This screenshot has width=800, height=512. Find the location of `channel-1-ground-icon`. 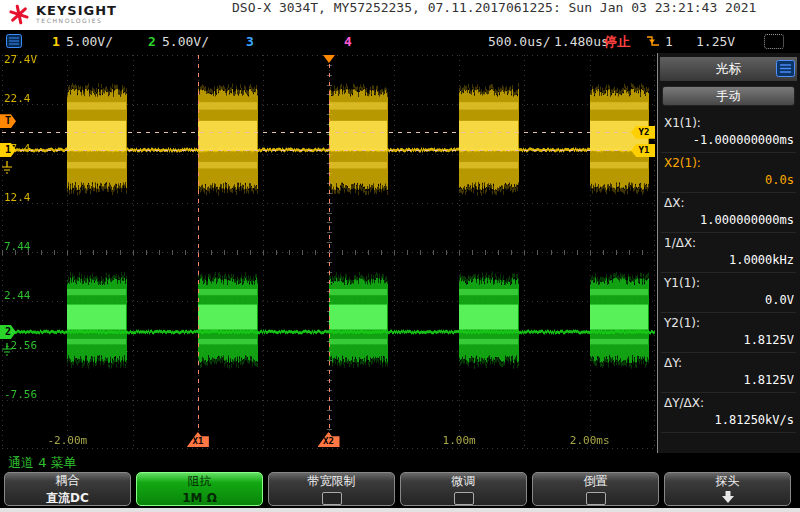

channel-1-ground-icon is located at coordinates (7, 168).